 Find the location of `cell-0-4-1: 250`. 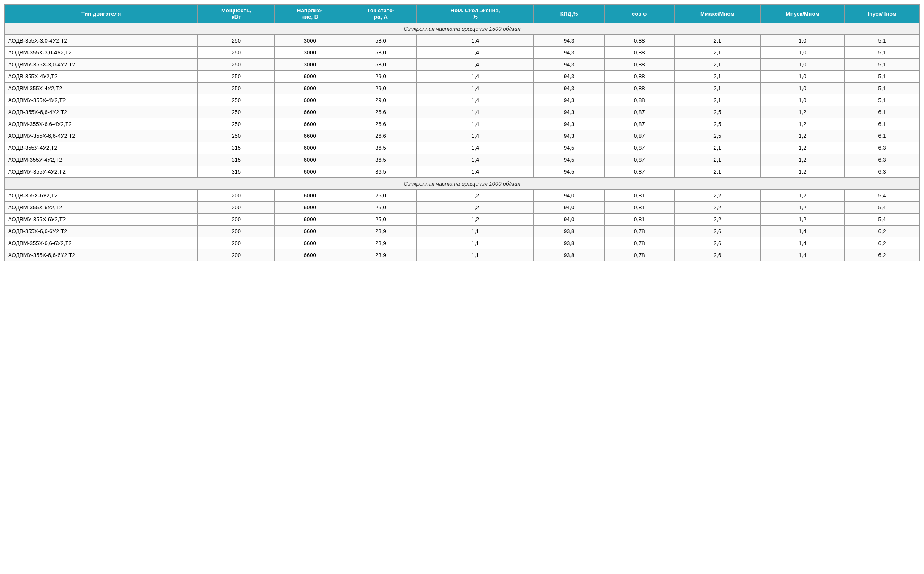

cell-0-4-1: 250 is located at coordinates (237, 89).